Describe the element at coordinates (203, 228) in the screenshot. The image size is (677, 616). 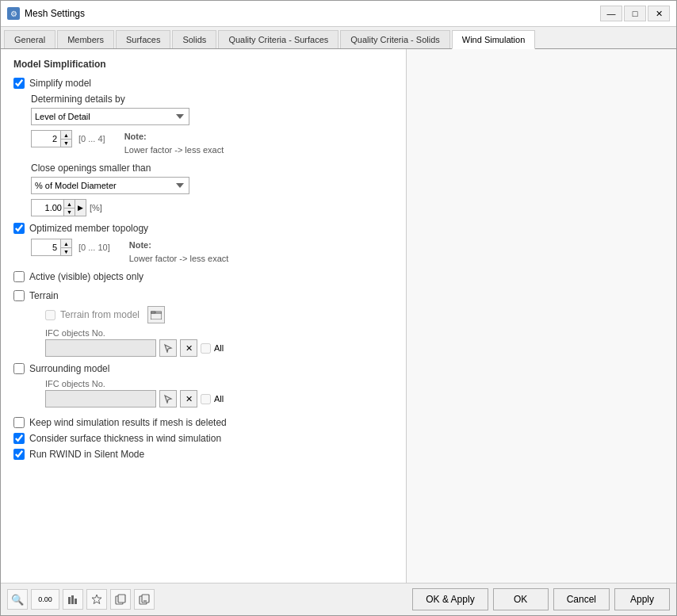
I see `optimized-topology-row: Optimized member topology` at that location.